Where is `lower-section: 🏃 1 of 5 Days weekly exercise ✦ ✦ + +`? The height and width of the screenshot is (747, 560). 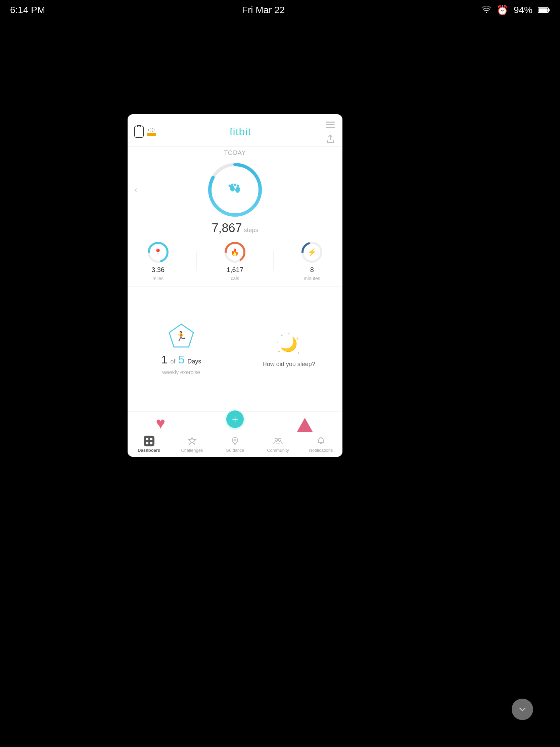 lower-section: 🏃 1 of 5 Days weekly exercise ✦ ✦ + + is located at coordinates (235, 349).